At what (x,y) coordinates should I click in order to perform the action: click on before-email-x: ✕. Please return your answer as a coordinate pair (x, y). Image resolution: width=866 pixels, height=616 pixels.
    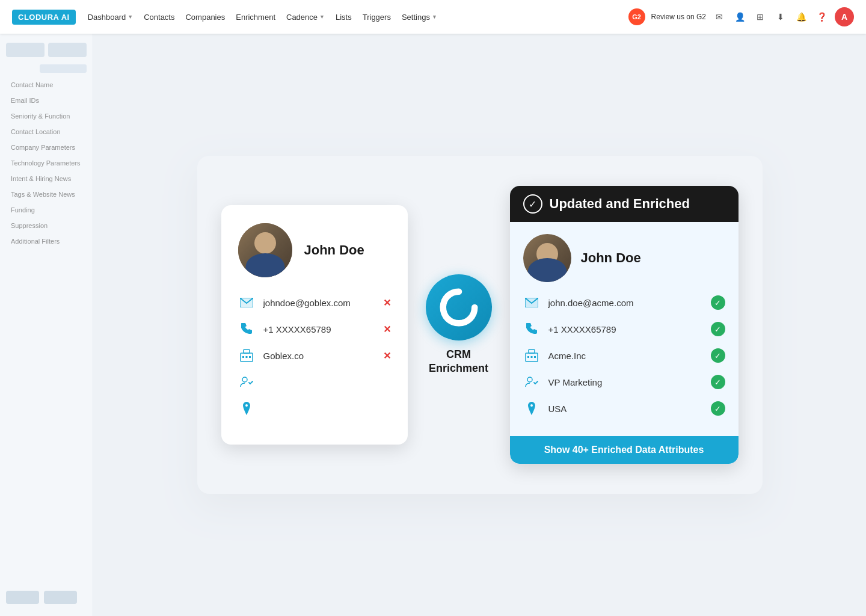
    Looking at the image, I should click on (387, 303).